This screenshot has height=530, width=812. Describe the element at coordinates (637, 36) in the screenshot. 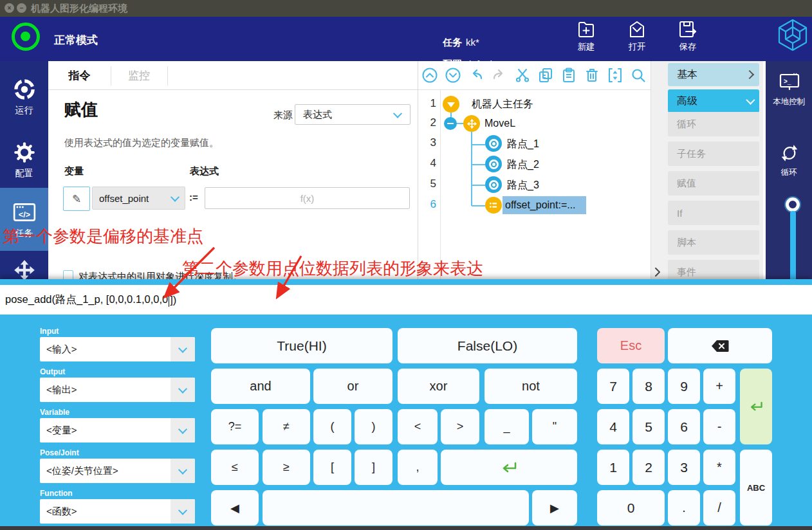

I see `open-task-button: 打开` at that location.